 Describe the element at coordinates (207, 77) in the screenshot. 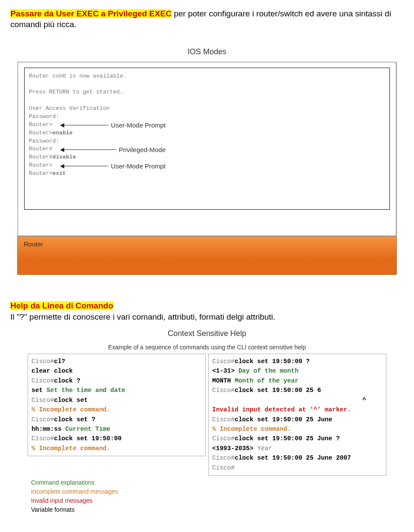

I see `console-line: Router con0 is now available.` at that location.